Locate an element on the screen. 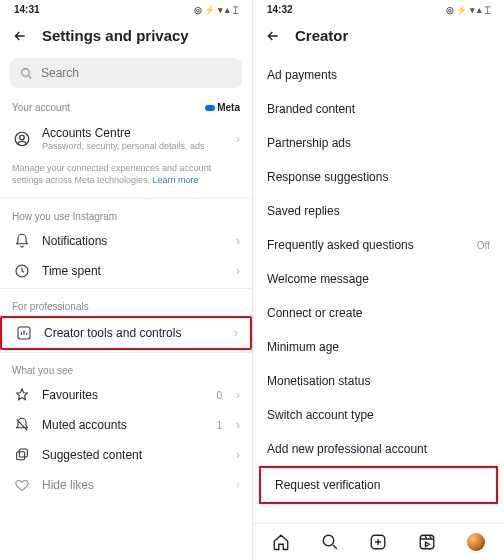  accounts-centre-sub: Password, security, personal details, ad… is located at coordinates (134, 146).